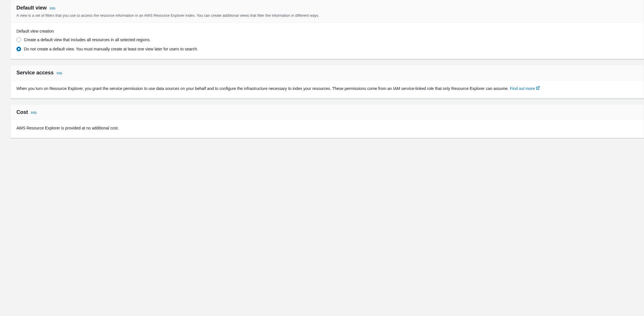 This screenshot has width=644, height=316. What do you see at coordinates (327, 121) in the screenshot?
I see `cost-panel: Cost Info AWS Resource Explorer is provi…` at bounding box center [327, 121].